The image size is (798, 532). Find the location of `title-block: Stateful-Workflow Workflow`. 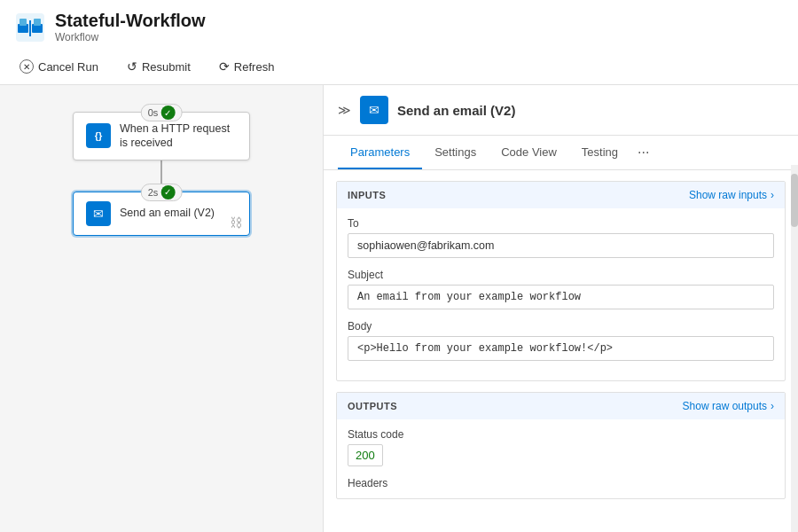

title-block: Stateful-Workflow Workflow is located at coordinates (130, 27).